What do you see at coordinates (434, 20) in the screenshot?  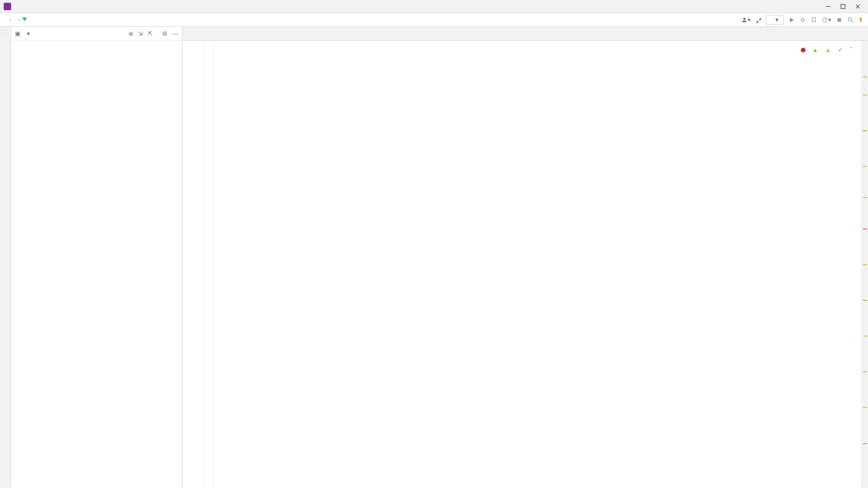 I see `toolbar: › › ▾ ▾ ⬆` at bounding box center [434, 20].